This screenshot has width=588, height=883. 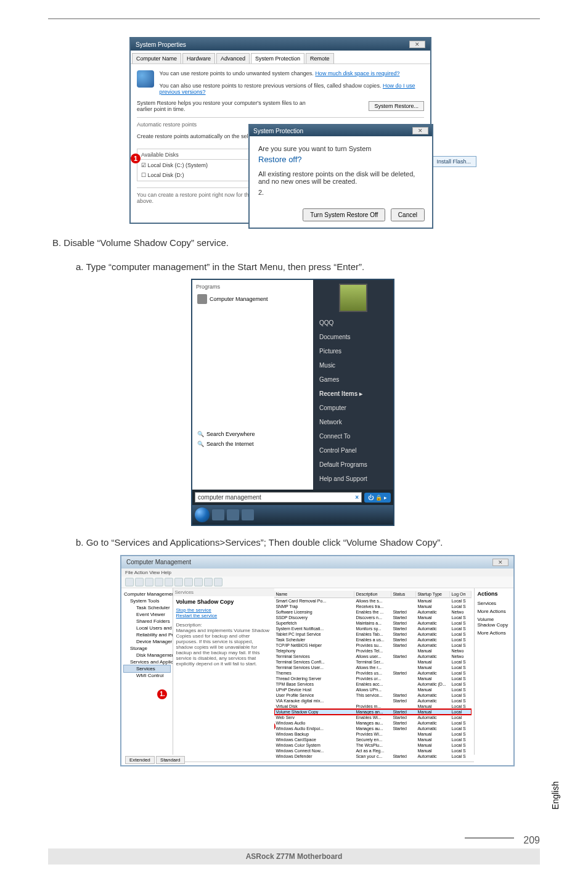 I want to click on service-row: TPM Base ServicesEnables acc...Automatic…, so click(x=373, y=684).